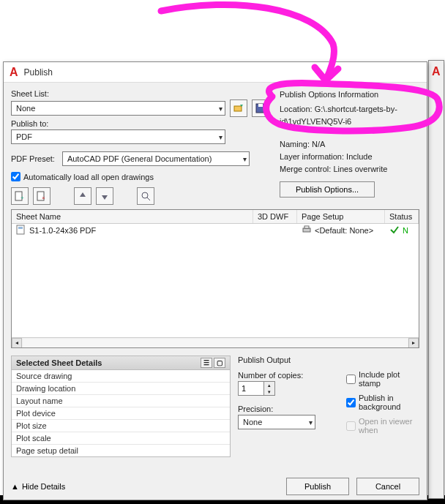 This screenshot has height=504, width=445. What do you see at coordinates (119, 108) in the screenshot?
I see `sheet-list-dropdown: None ▾` at bounding box center [119, 108].